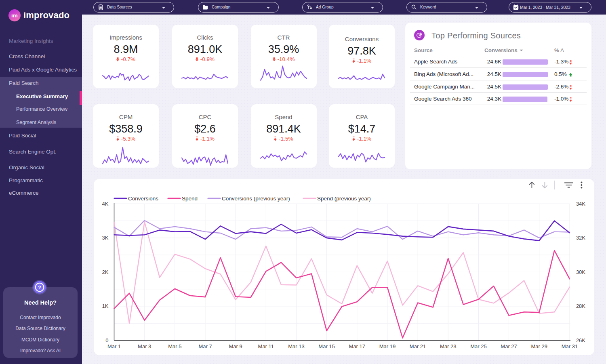  I want to click on svg-text: 30K, so click(581, 272).